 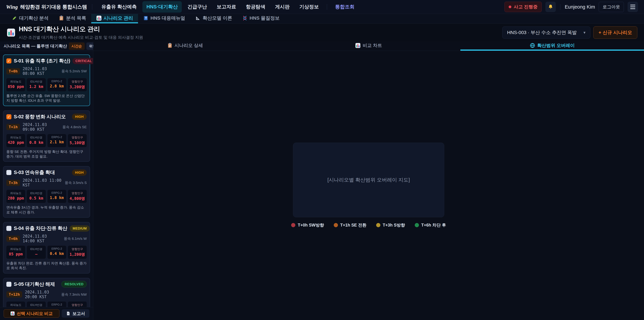 I want to click on metric-erpg2: ERPG-2 —, so click(x=57, y=304).